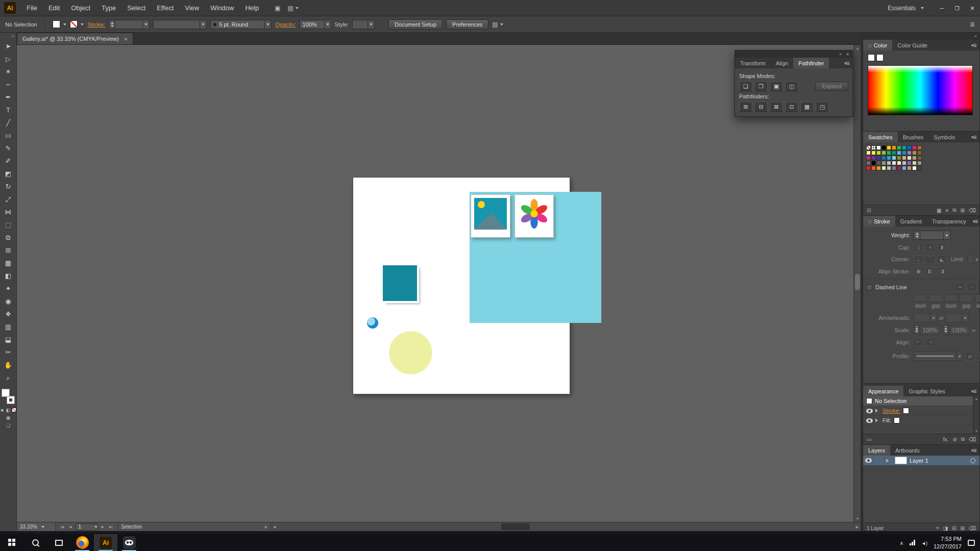 This screenshot has width=980, height=551. I want to click on scroll-up-icon, so click(857, 48).